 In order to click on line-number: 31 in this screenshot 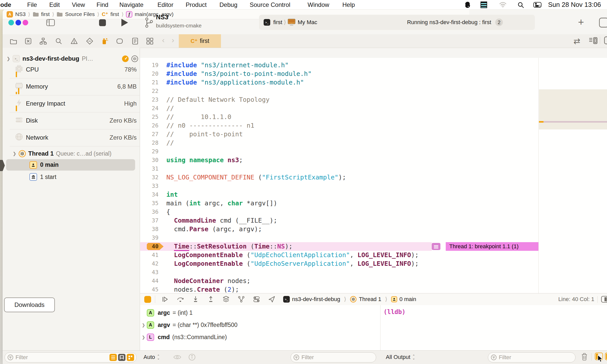, I will do `click(149, 169)`.